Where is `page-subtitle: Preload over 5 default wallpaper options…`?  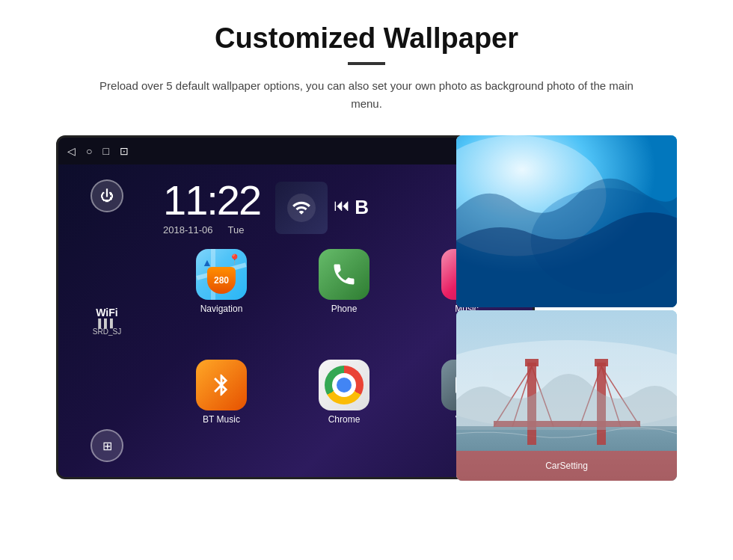
page-subtitle: Preload over 5 default wallpaper options… is located at coordinates (366, 95).